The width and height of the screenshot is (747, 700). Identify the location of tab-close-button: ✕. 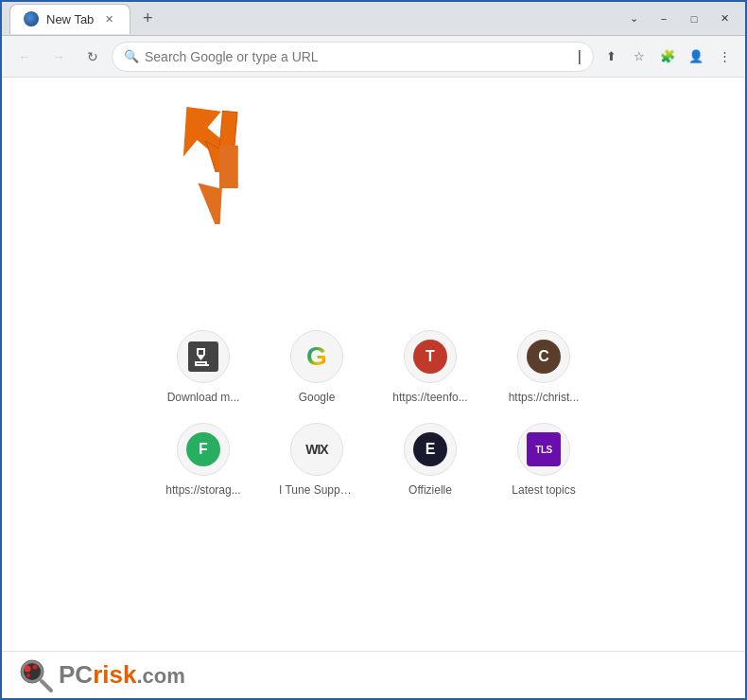
(109, 19).